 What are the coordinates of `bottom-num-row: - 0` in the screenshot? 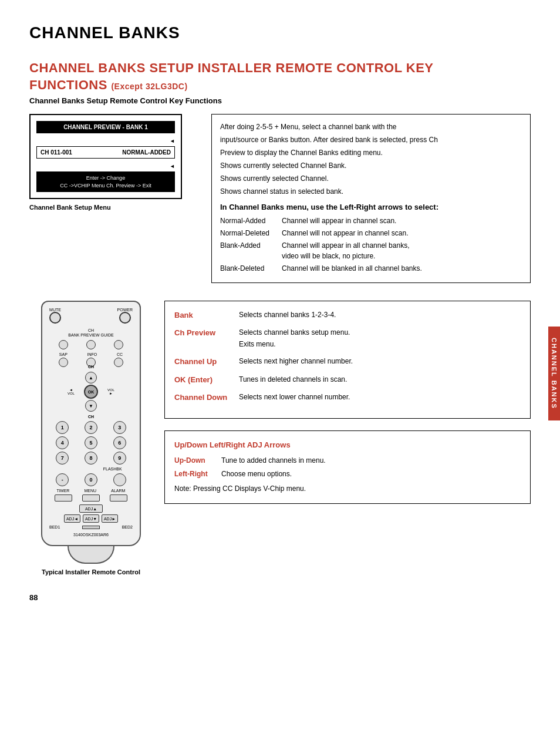 It's located at (91, 480).